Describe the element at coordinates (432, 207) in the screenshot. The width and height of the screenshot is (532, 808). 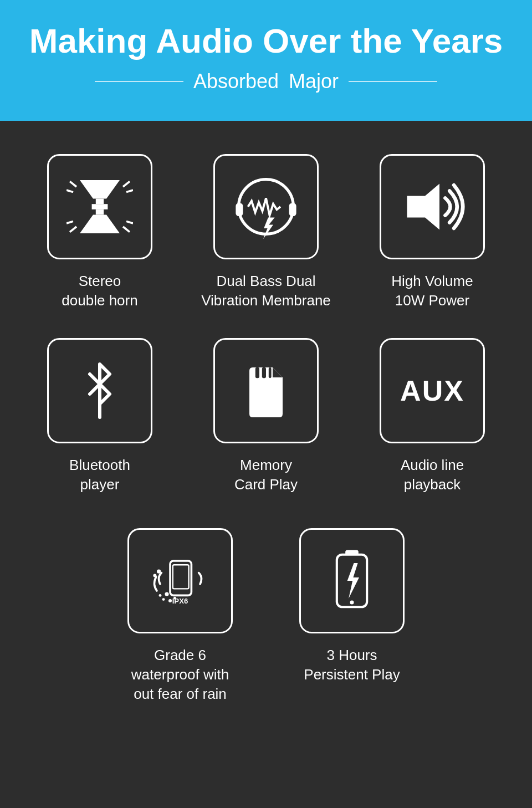
I see `high-volume-icon-box` at that location.